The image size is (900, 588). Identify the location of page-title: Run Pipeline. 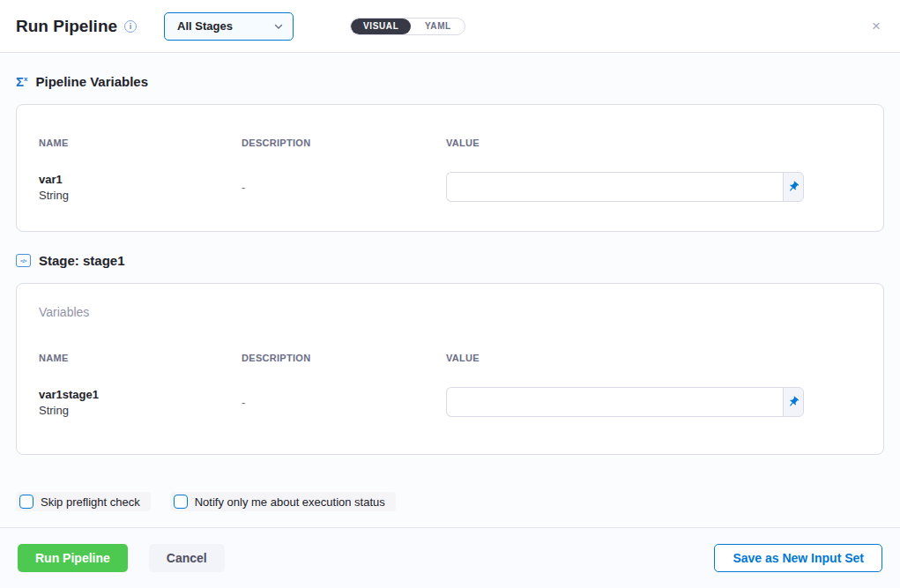
(67, 26).